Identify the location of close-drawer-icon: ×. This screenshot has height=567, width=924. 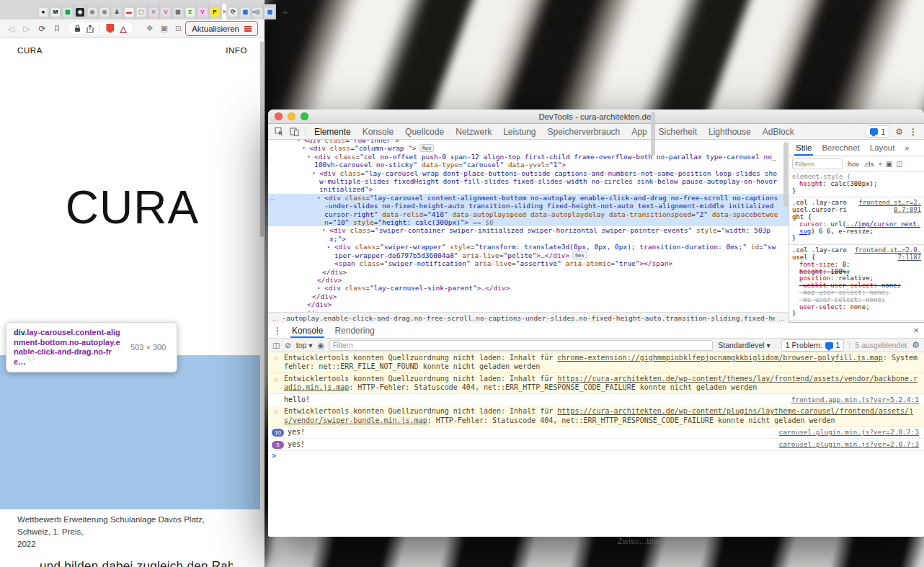
(916, 330).